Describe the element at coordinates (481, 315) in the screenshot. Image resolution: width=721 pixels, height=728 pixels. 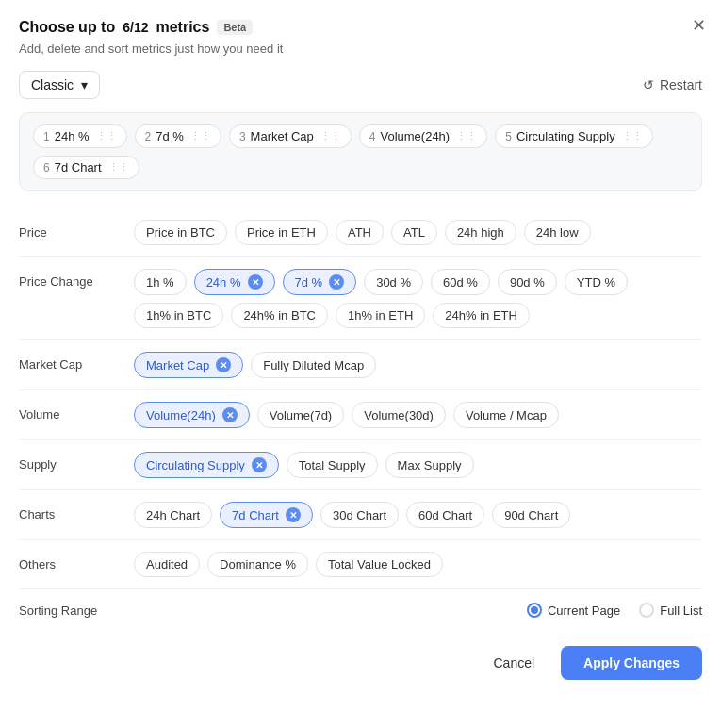
I see `chip-label: 24h% in ETH` at that location.